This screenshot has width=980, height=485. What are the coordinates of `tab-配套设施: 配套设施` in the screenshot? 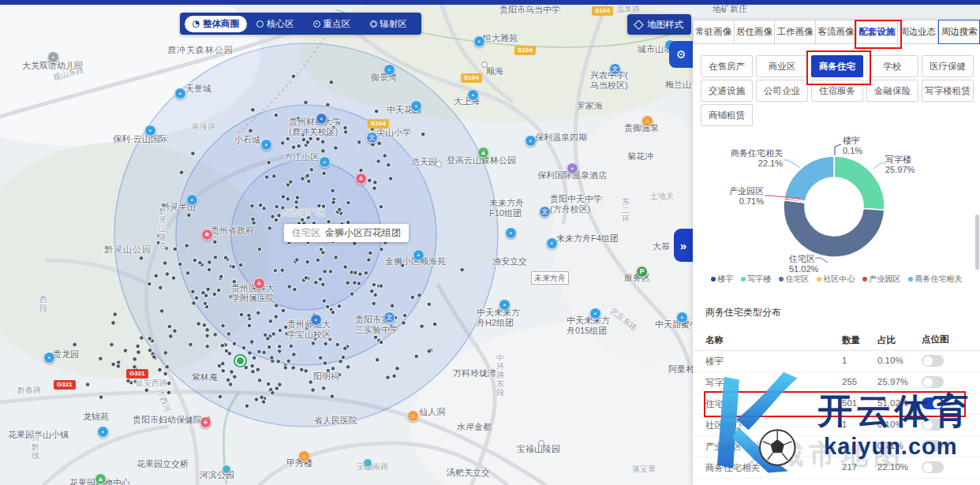 It's located at (877, 32).